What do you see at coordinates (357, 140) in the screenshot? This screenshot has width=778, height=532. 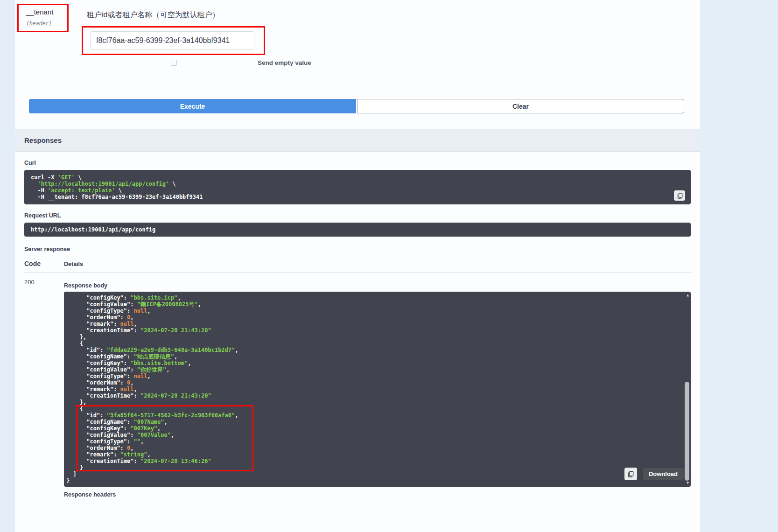 I see `responses-header-bar: Responses` at bounding box center [357, 140].